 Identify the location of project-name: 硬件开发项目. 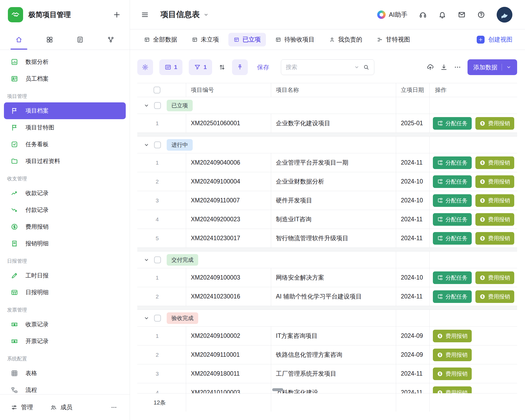
(334, 201).